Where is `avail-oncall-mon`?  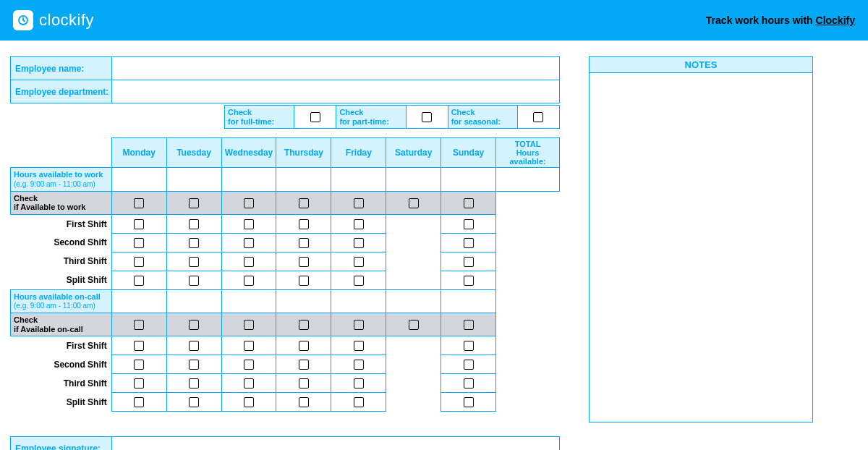
avail-oncall-mon is located at coordinates (139, 325).